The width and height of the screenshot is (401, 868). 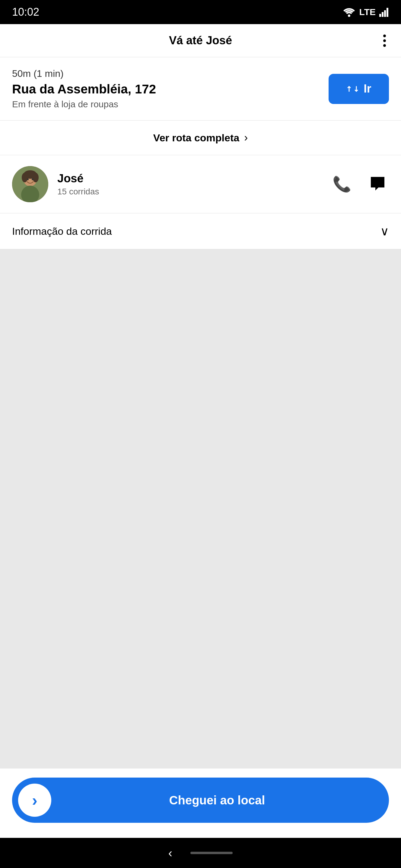 I want to click on driver-actions: 📞, so click(x=359, y=184).